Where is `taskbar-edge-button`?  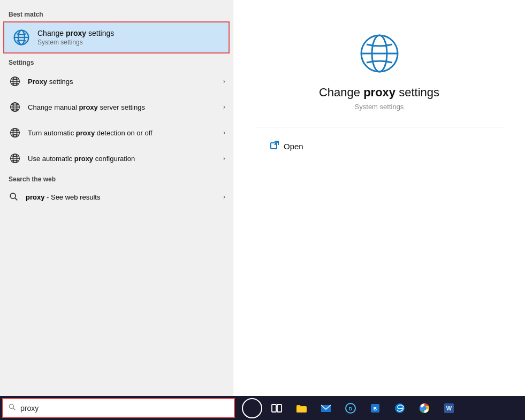
taskbar-edge-button is located at coordinates (400, 408).